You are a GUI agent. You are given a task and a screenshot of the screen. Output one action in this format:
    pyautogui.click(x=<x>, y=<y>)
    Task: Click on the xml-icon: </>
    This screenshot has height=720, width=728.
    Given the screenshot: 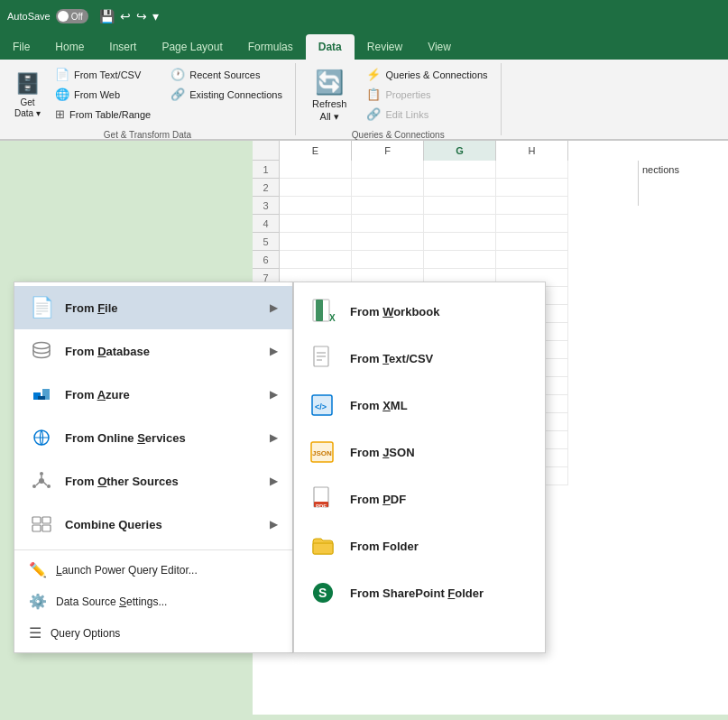 What is the action you would take?
    pyautogui.click(x=323, y=405)
    